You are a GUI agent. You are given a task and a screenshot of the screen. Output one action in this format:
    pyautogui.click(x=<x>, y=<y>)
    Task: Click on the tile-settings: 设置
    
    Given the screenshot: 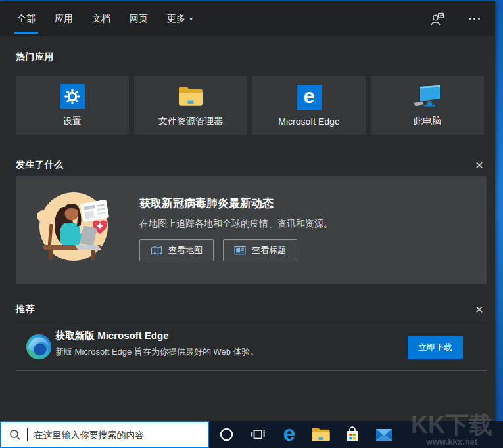 What is the action you would take?
    pyautogui.click(x=72, y=105)
    